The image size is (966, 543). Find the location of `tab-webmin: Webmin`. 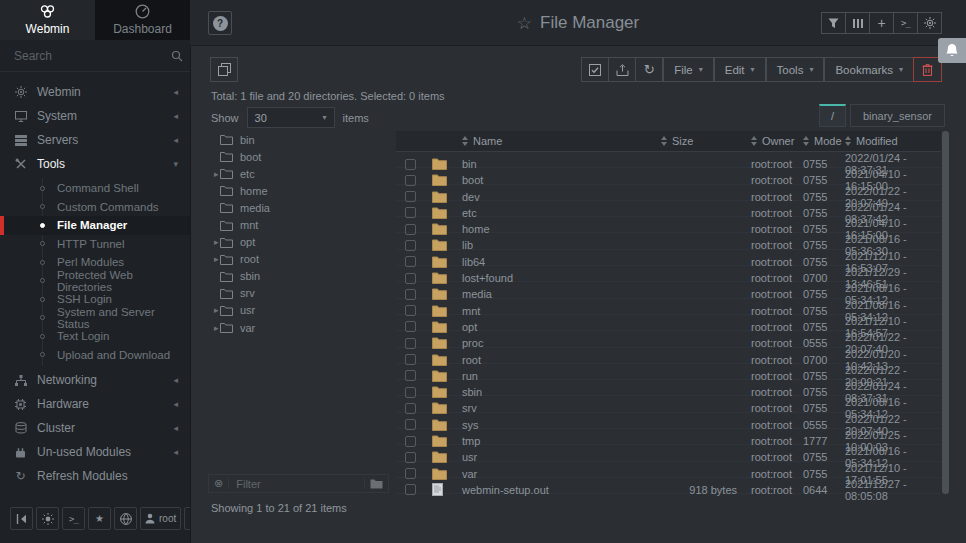

tab-webmin: Webmin is located at coordinates (48, 20).